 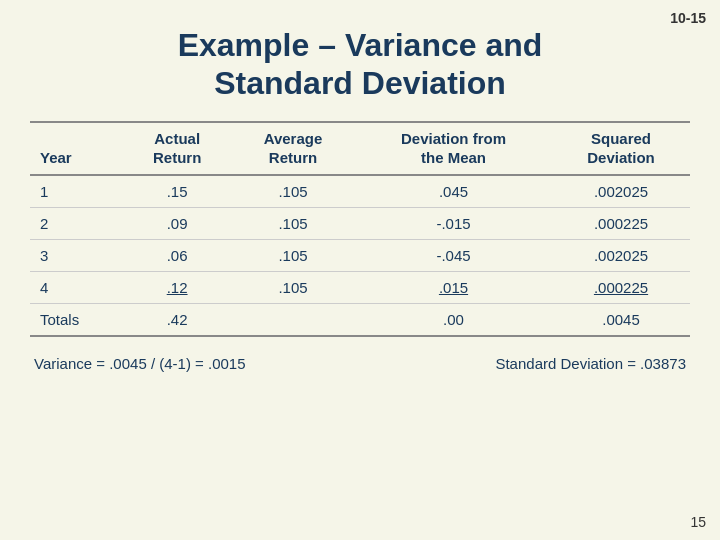 I want to click on table-row: 3 .06 .105 -.045 .002025, so click(x=360, y=255).